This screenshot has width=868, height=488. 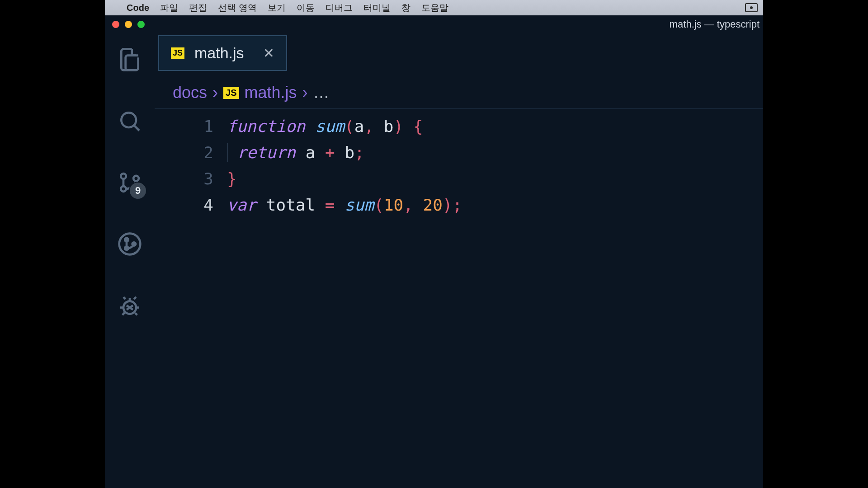 I want to click on menu-debug: 디버그, so click(x=339, y=8).